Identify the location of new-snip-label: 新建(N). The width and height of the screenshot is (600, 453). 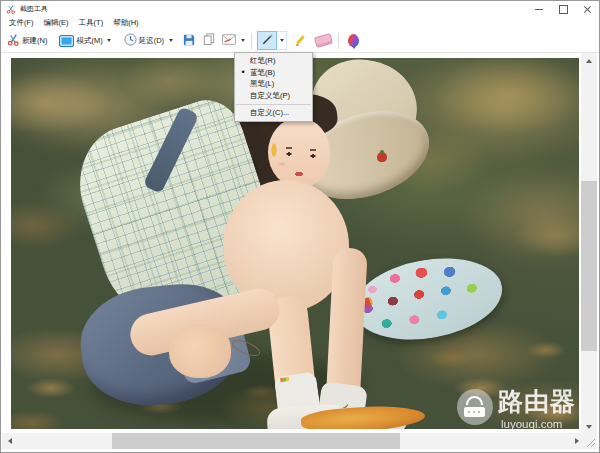
(34, 41).